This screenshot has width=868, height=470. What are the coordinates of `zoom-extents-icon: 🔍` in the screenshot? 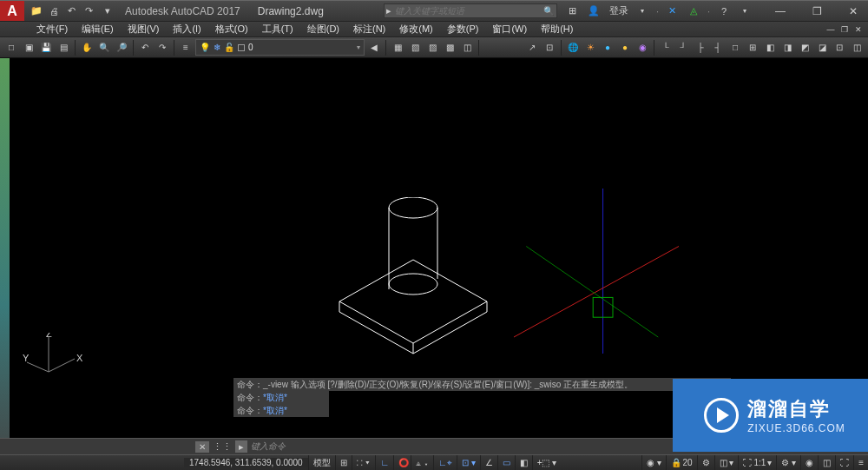 It's located at (104, 48).